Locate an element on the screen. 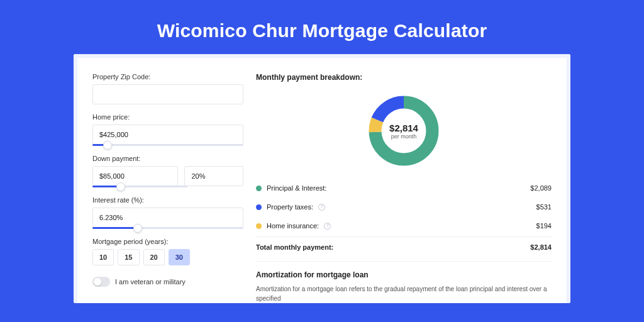 This screenshot has height=322, width=644. down-payment-pct-input is located at coordinates (214, 176).